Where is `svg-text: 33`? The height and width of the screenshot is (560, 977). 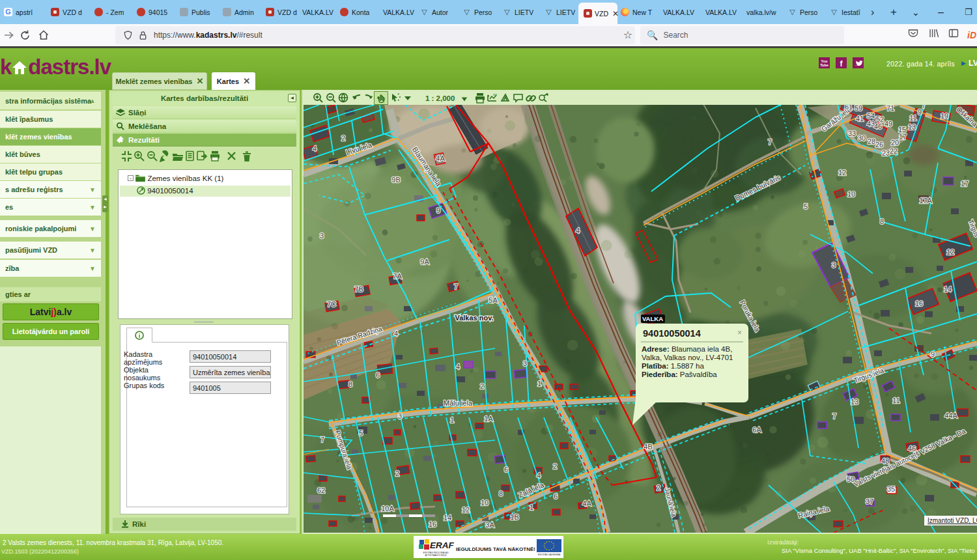 svg-text: 33 is located at coordinates (852, 133).